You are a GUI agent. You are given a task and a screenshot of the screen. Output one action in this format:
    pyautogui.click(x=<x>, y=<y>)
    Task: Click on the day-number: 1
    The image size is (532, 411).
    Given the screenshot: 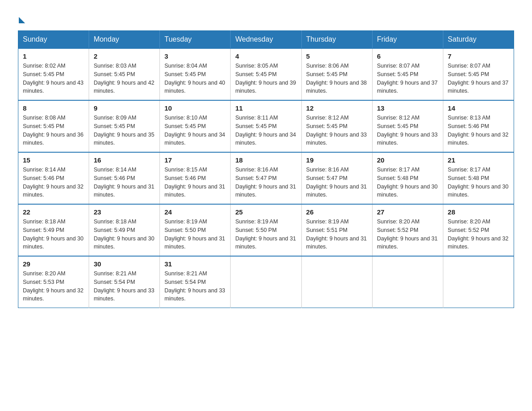 What is the action you would take?
    pyautogui.click(x=54, y=56)
    